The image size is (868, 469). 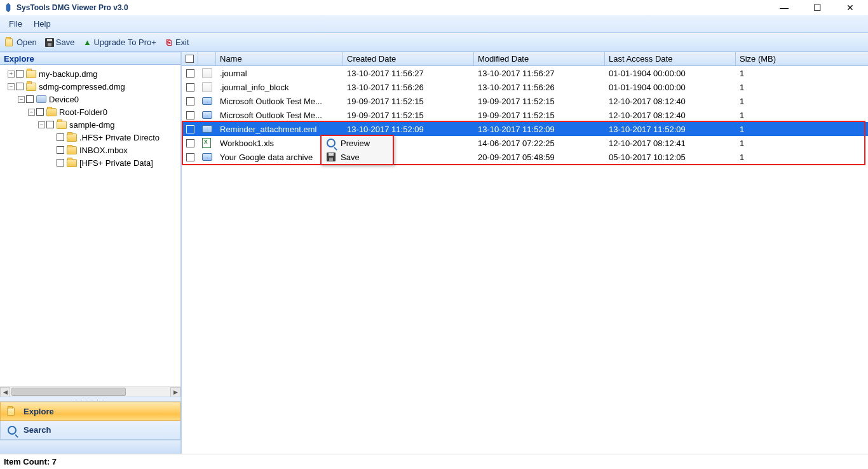 I want to click on tree-label: INBOX.mbox, so click(x=104, y=150).